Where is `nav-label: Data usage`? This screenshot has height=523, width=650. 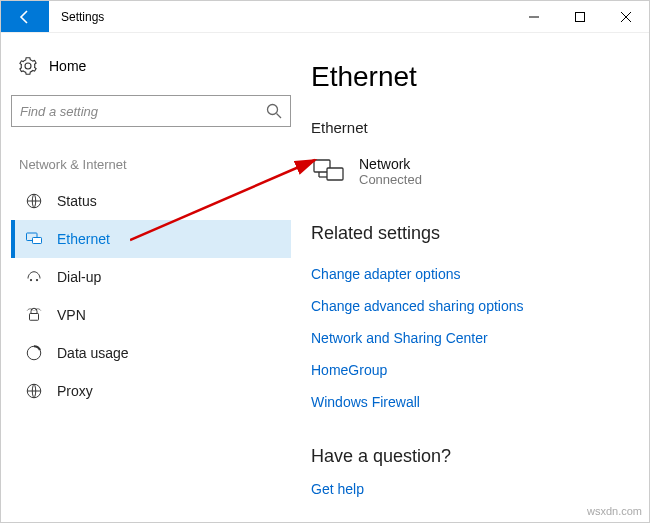
nav-label: Data usage is located at coordinates (93, 353).